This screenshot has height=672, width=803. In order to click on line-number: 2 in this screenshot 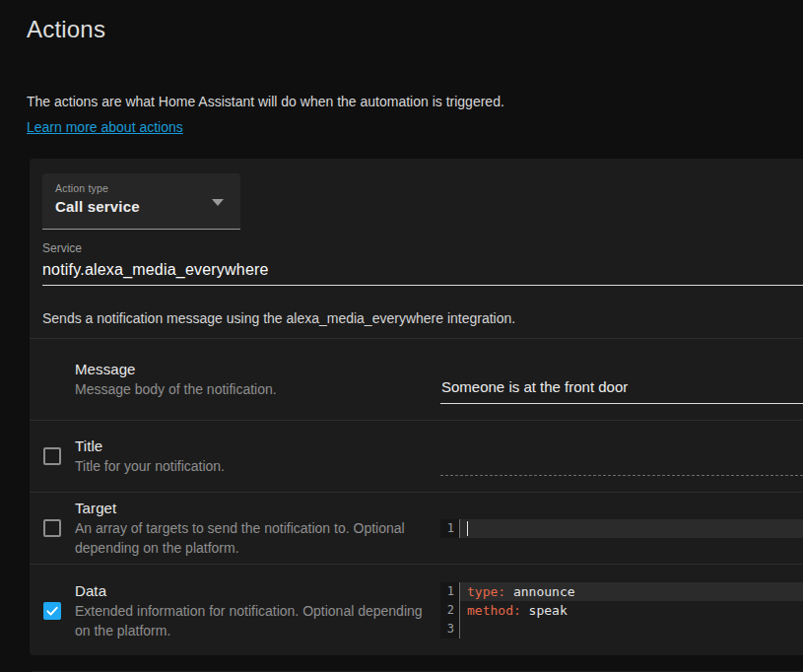, I will do `click(450, 611)`.